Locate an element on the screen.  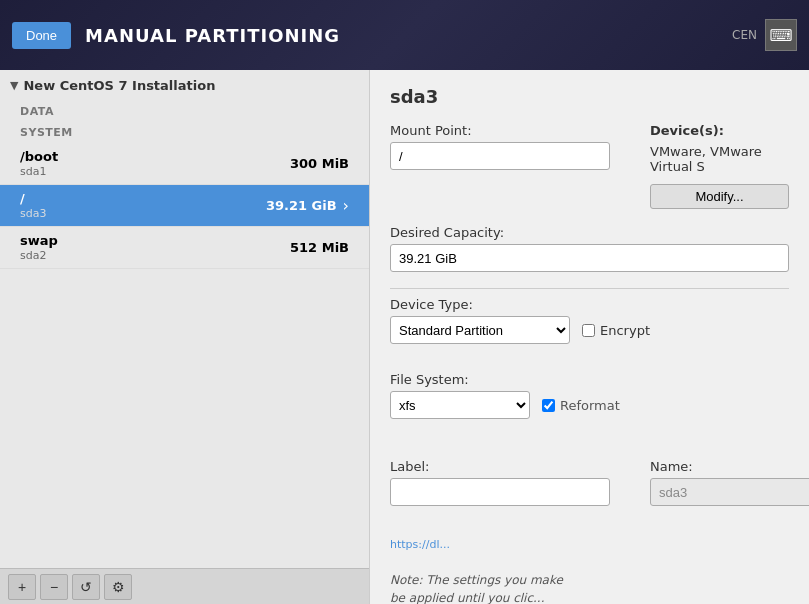
remove-partition-button: − is located at coordinates (54, 587).